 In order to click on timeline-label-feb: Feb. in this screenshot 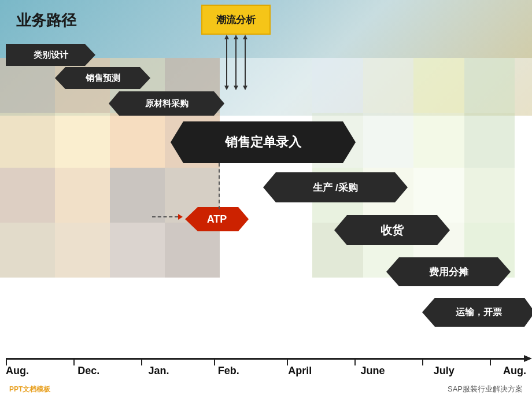, I will do `click(229, 371)`.